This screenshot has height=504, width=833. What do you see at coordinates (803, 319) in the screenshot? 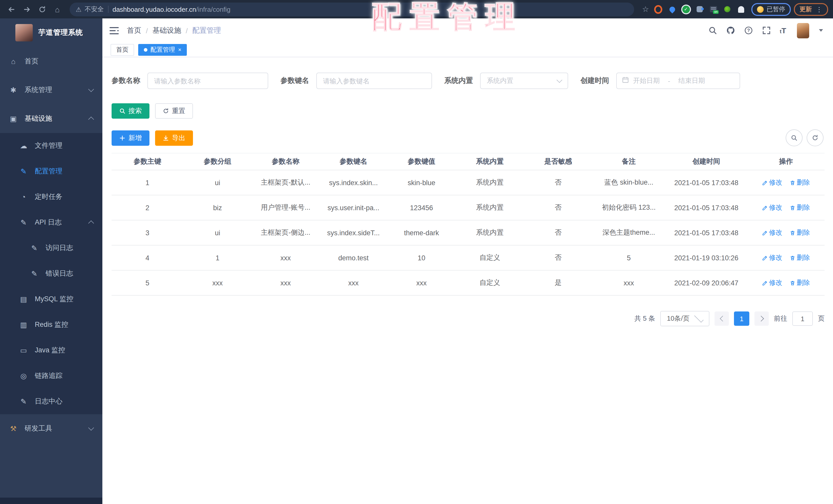
I see `goto-page-input` at bounding box center [803, 319].